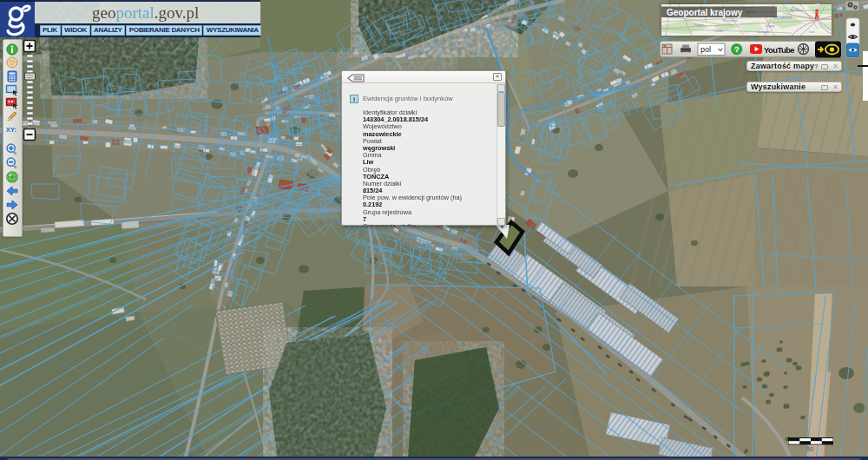 The image size is (868, 460). Describe the element at coordinates (764, 31) in the screenshot. I see `svg-text: Jartypór` at that location.